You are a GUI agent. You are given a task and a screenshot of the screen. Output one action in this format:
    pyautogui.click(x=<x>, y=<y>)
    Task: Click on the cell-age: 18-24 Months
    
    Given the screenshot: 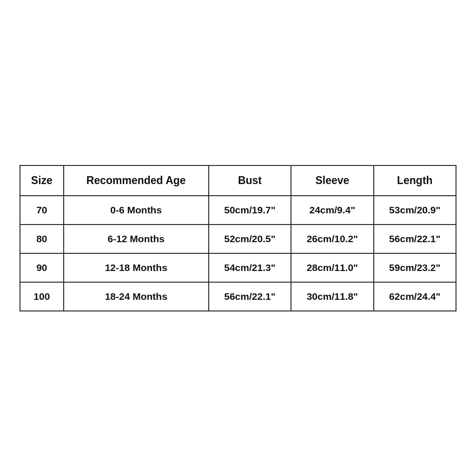 What is the action you would take?
    pyautogui.click(x=136, y=297)
    